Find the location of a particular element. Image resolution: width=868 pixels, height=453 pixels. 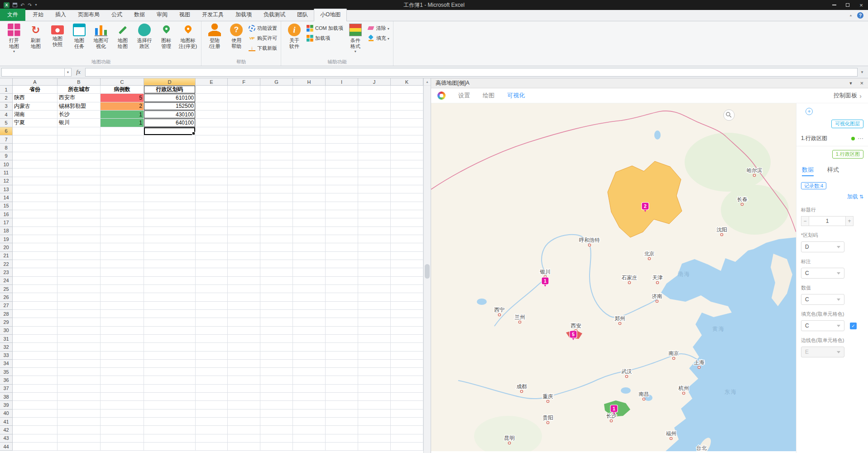

cell-J40 is located at coordinates (374, 414).